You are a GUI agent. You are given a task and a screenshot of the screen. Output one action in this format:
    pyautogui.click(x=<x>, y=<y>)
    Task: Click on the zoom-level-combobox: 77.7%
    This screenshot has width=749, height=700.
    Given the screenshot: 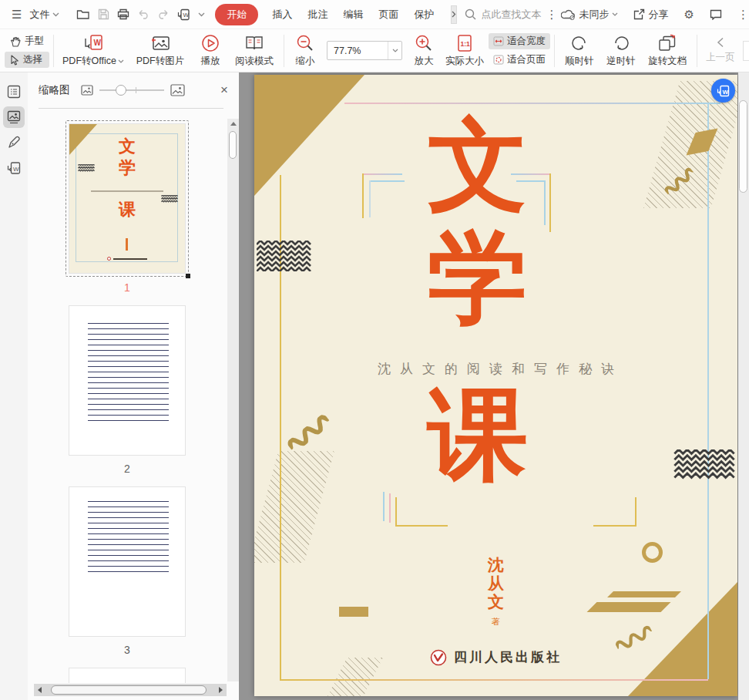 What is the action you would take?
    pyautogui.click(x=364, y=51)
    